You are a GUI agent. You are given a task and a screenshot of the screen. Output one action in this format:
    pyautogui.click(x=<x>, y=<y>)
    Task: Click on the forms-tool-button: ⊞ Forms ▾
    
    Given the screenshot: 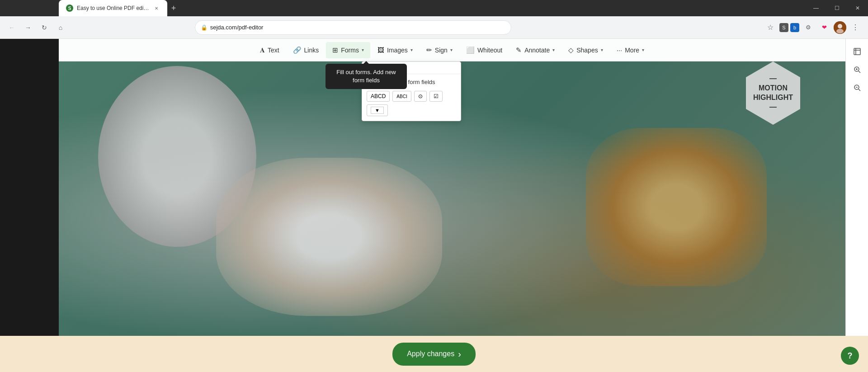 What is the action you would take?
    pyautogui.click(x=348, y=50)
    